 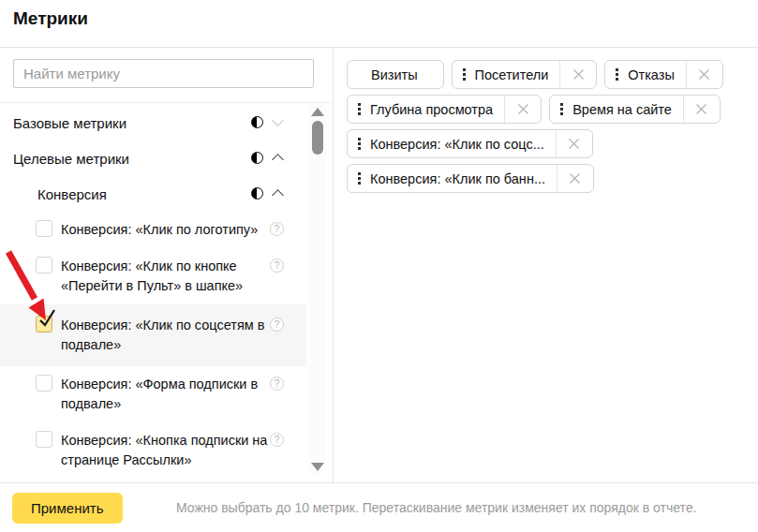 I want to click on scroll-up-arrow-icon, so click(x=318, y=112).